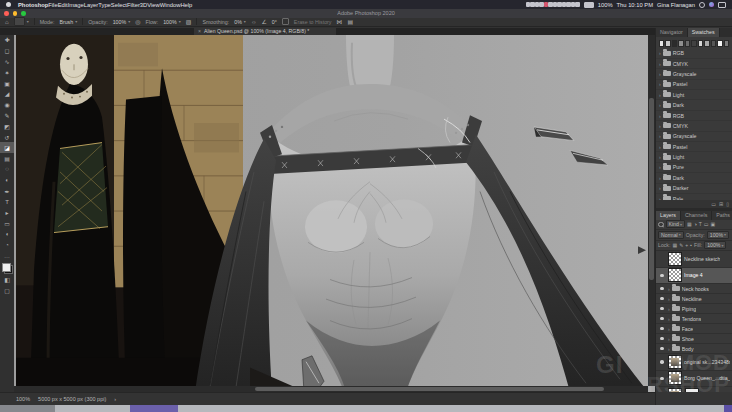  Describe the element at coordinates (340, 22) in the screenshot. I see `symmetry-icon: ⋈` at that location.